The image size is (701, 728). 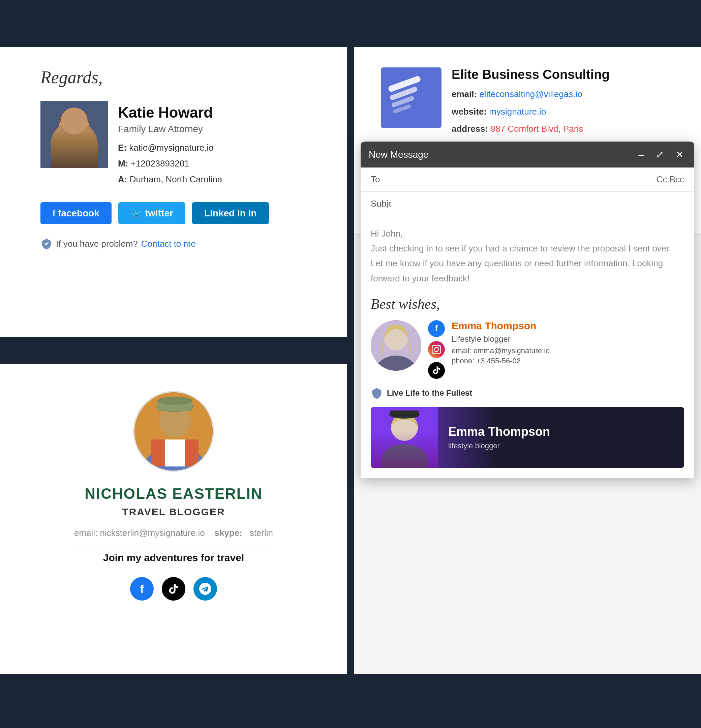 I want to click on twitter-icon: 🐦, so click(x=136, y=213).